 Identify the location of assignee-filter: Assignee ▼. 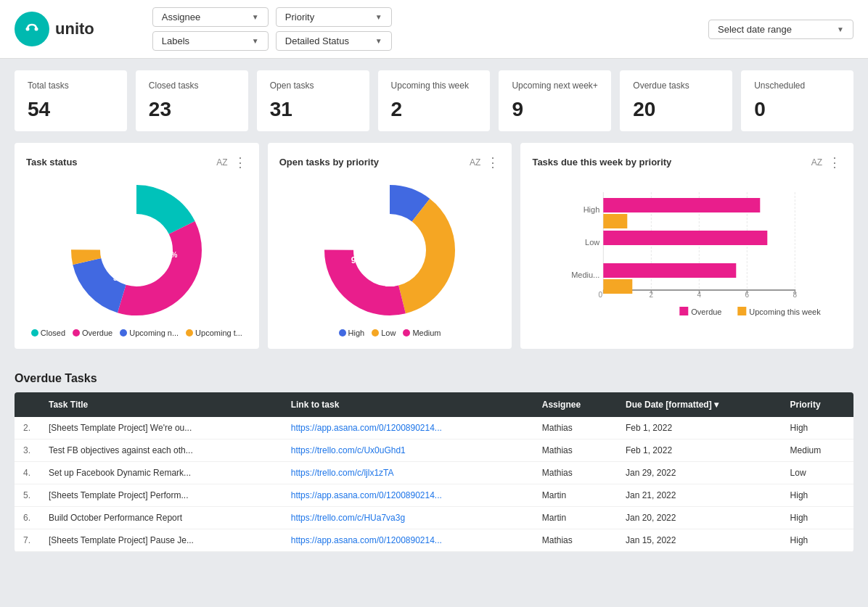
(210, 17).